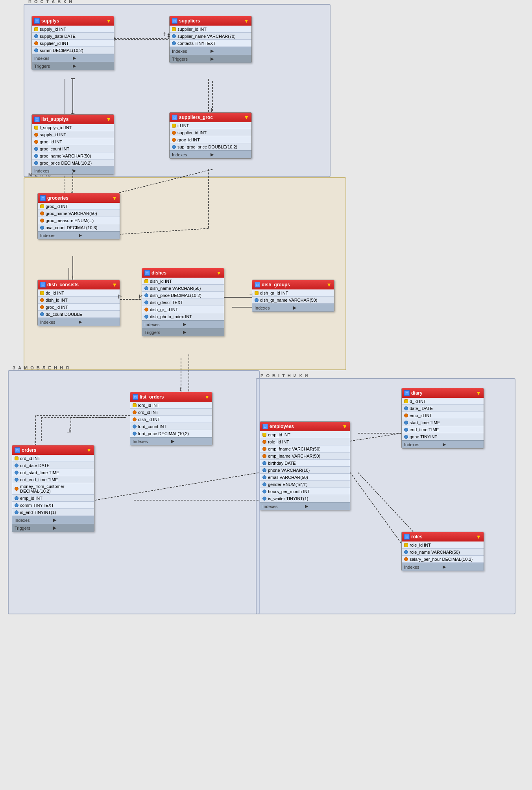 The width and height of the screenshot is (532, 790). I want to click on table-list-orders-icon: □, so click(135, 397).